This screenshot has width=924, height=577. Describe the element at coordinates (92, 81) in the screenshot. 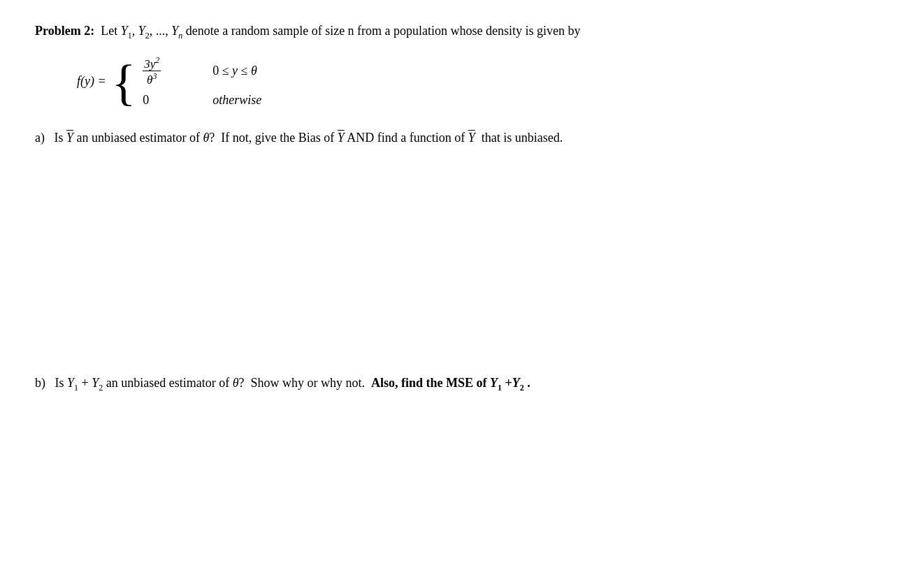

I see `function-label: f(y) =` at that location.